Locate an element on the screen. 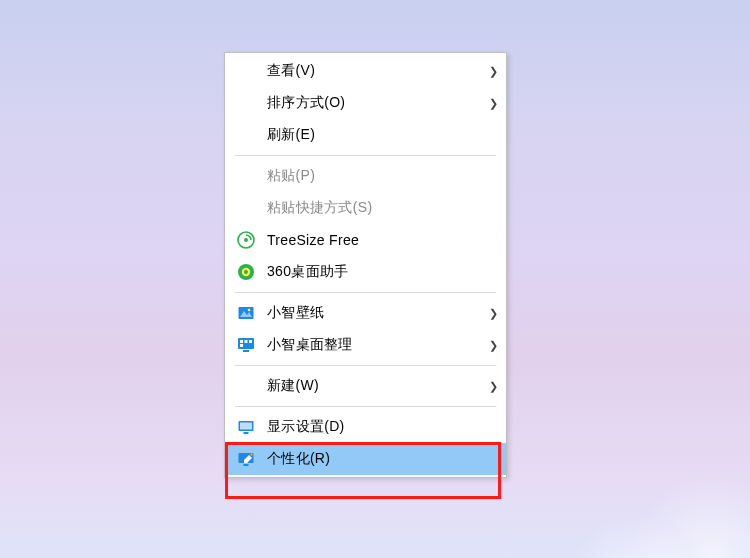 The image size is (750, 558). display-icon is located at coordinates (246, 427).